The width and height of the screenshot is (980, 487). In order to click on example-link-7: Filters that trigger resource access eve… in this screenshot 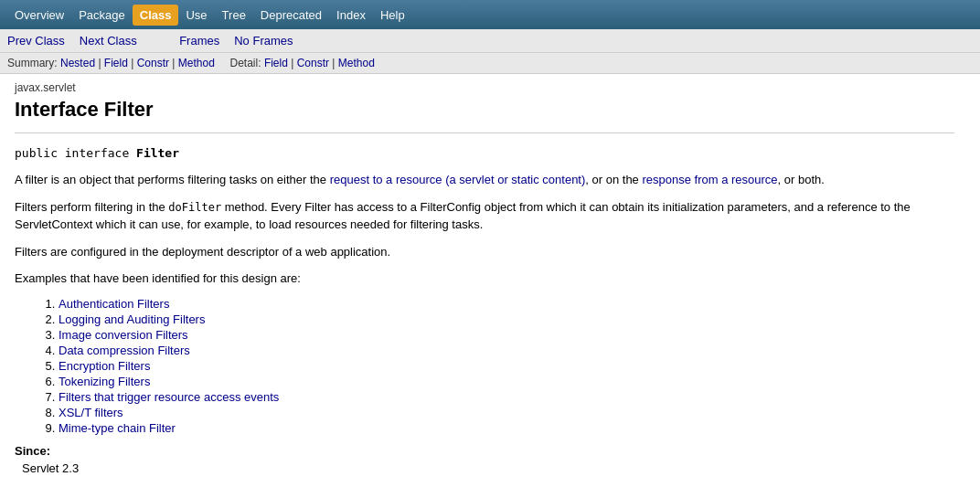, I will do `click(168, 397)`.